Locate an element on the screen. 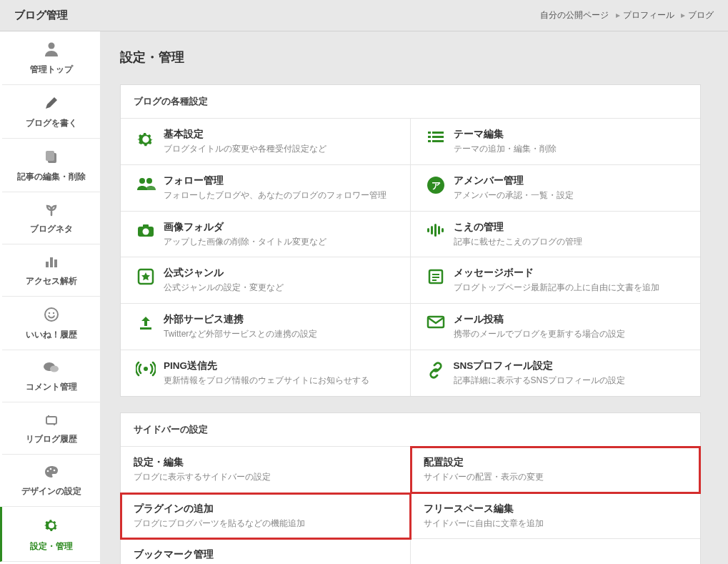  setting-follow: フォロー管理フォローしたブログや、あなたのブログのフォロワー管理 is located at coordinates (266, 189).